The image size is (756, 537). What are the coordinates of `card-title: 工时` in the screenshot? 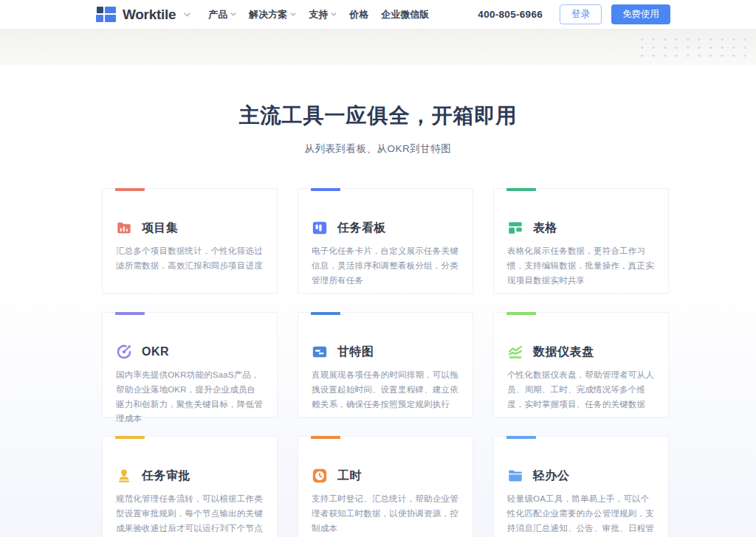 It's located at (350, 477).